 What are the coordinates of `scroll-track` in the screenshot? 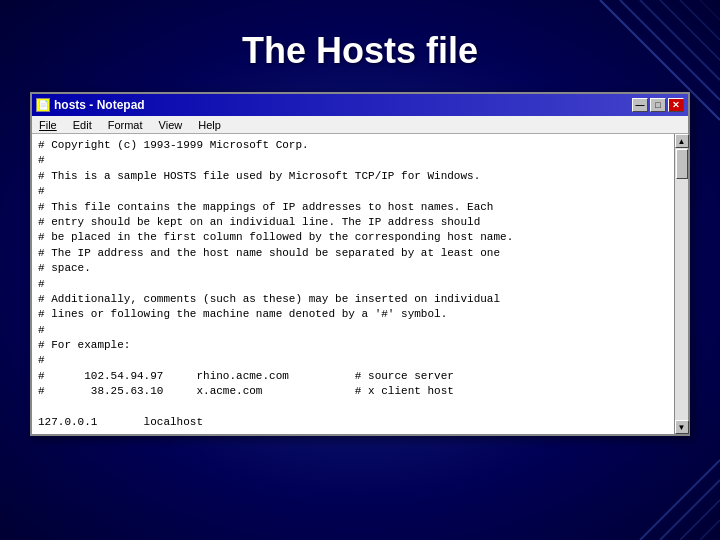 It's located at (682, 284).